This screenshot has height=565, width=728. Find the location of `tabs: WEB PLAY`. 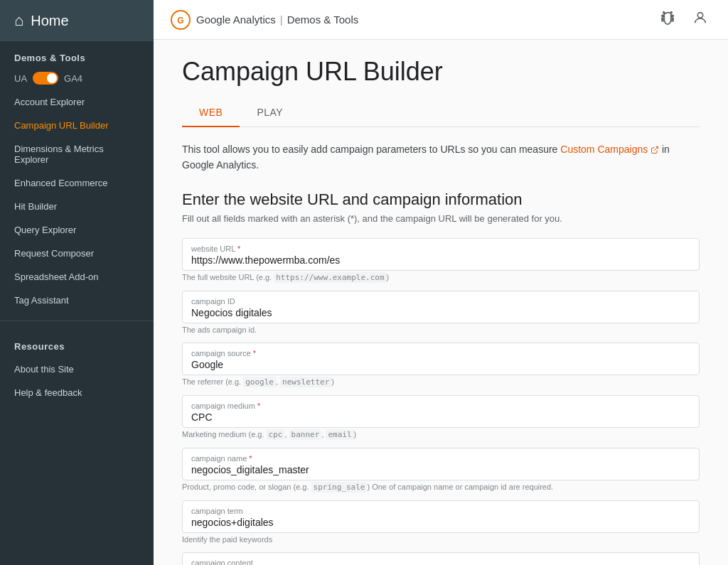

tabs: WEB PLAY is located at coordinates (441, 112).